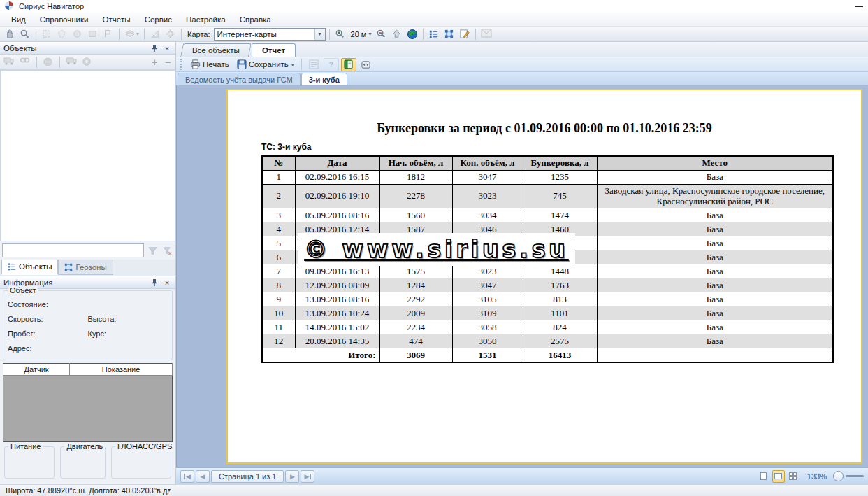  I want to click on tab-objects: Объекты, so click(29, 267).